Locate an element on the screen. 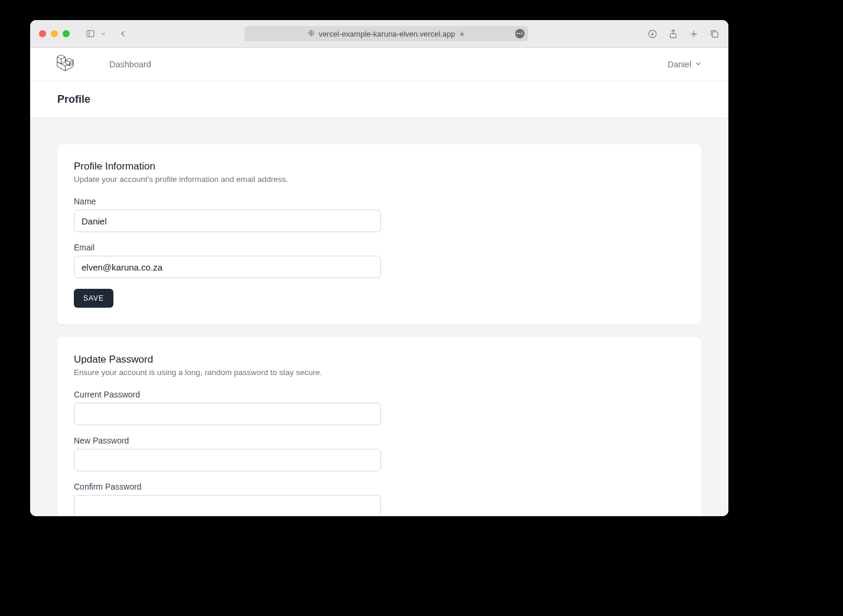 This screenshot has width=843, height=616. globe-icon is located at coordinates (311, 34).